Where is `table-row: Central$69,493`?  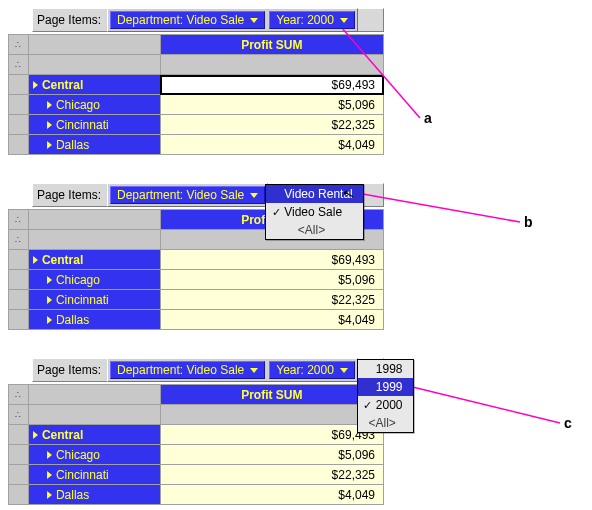
table-row: Central$69,493 is located at coordinates (196, 260).